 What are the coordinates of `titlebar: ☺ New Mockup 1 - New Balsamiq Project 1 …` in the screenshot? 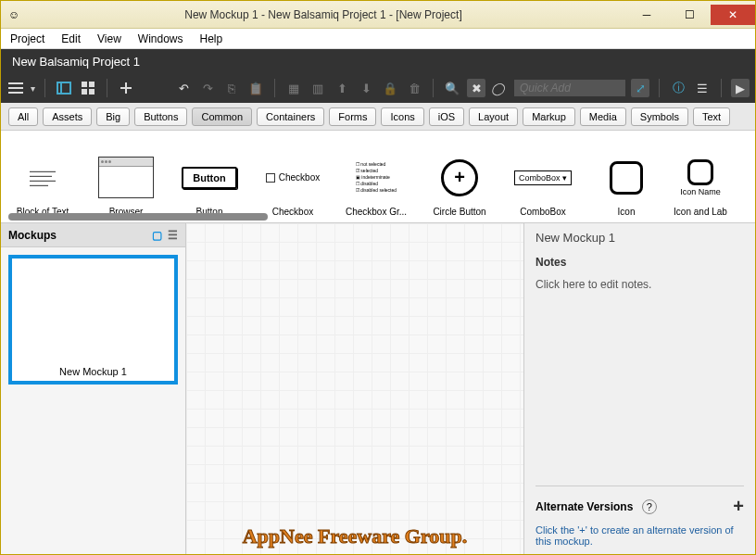 It's located at (378, 15).